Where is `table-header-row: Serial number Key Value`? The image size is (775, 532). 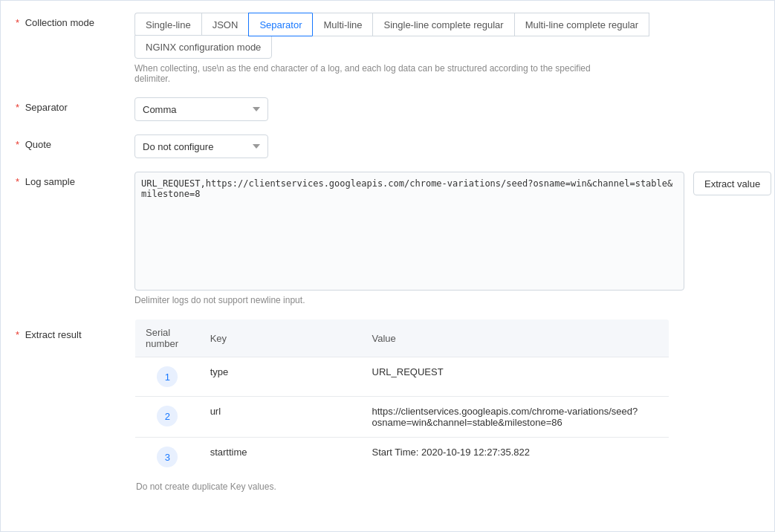
table-header-row: Serial number Key Value is located at coordinates (403, 339).